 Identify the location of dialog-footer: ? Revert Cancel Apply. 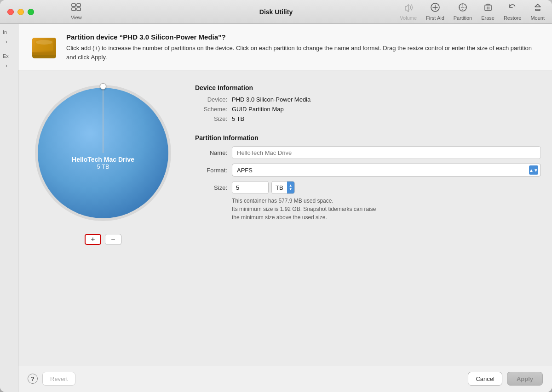
(285, 379).